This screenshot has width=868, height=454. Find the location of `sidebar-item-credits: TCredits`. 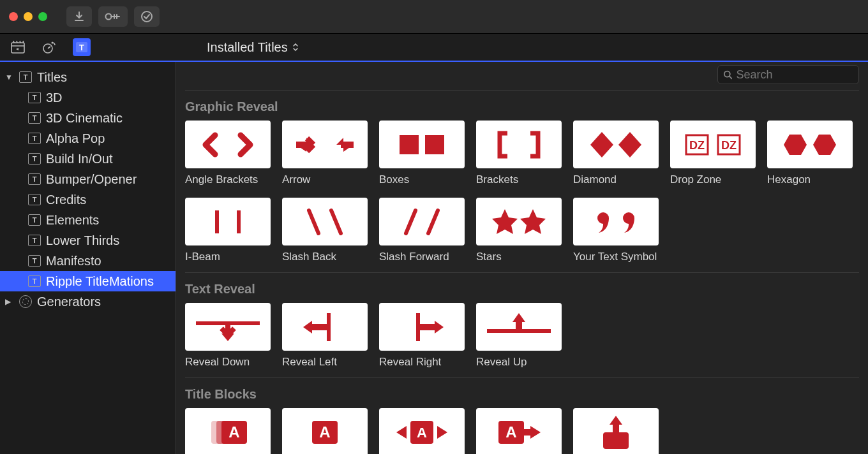

sidebar-item-credits: TCredits is located at coordinates (88, 200).